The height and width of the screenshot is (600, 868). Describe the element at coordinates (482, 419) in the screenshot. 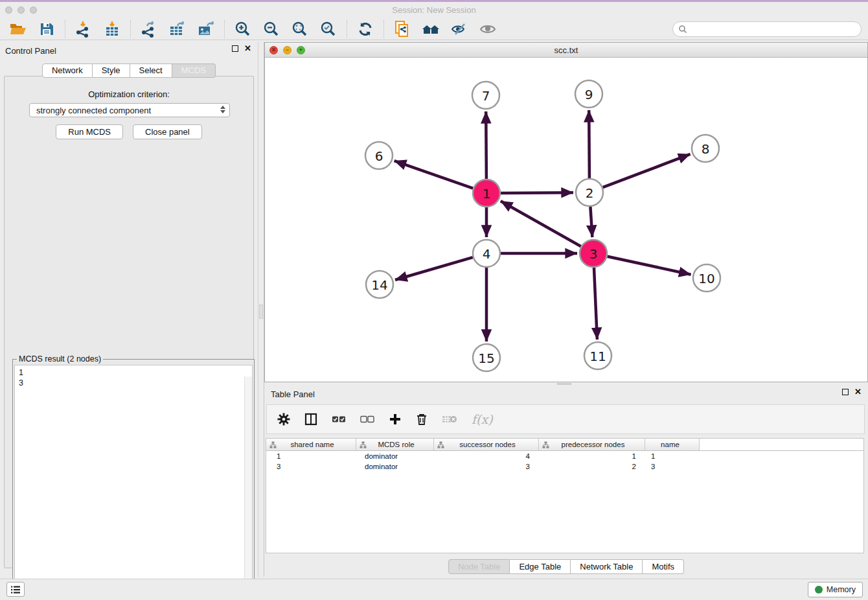

I see `function-builder-icon: f(x)` at that location.